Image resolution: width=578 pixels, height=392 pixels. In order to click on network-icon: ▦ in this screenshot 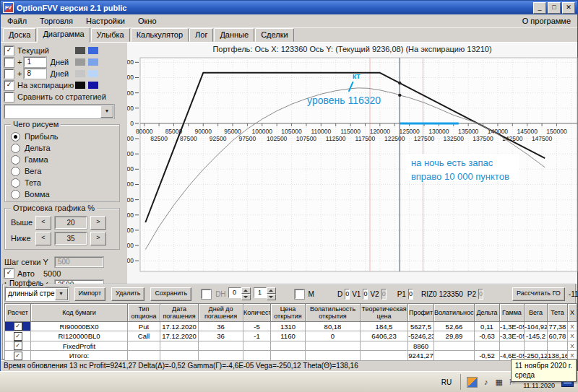, I will do `click(499, 383)`.